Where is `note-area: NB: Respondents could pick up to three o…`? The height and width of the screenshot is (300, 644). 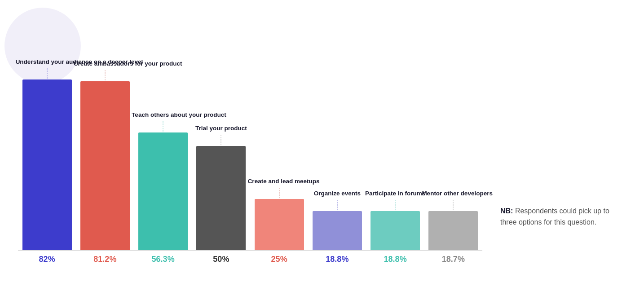
note-area: NB: Respondents could pick up to three o… is located at coordinates (554, 212).